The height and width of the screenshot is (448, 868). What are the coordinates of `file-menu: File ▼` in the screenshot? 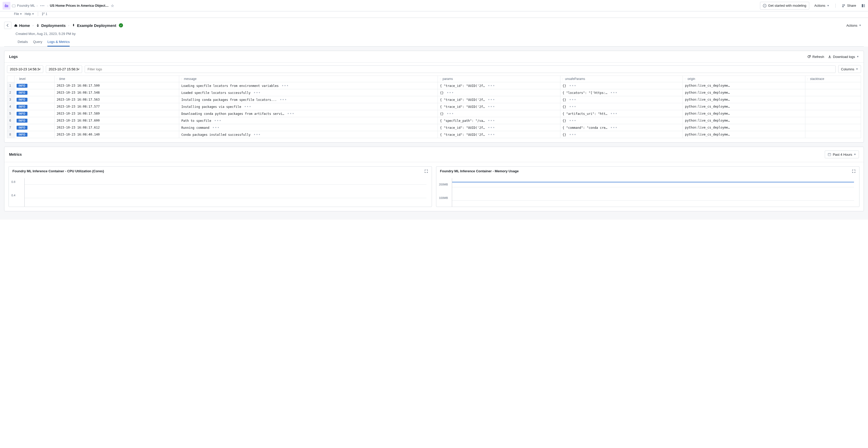 It's located at (18, 14).